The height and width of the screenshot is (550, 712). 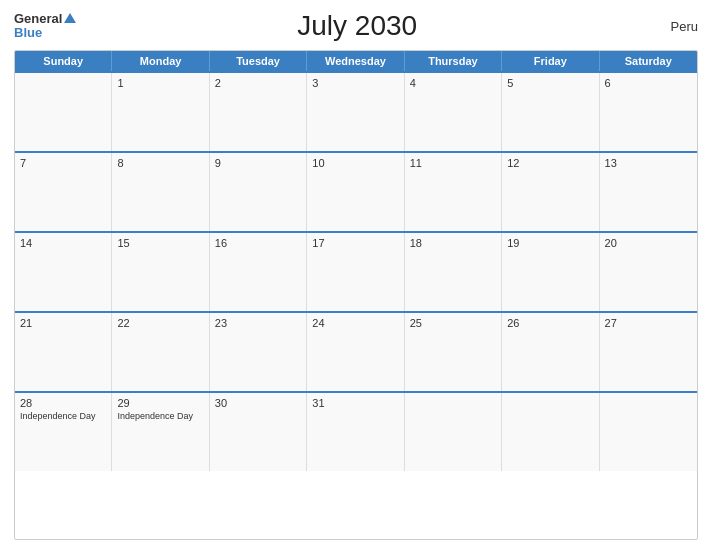 What do you see at coordinates (648, 323) in the screenshot?
I see `day-number: 27` at bounding box center [648, 323].